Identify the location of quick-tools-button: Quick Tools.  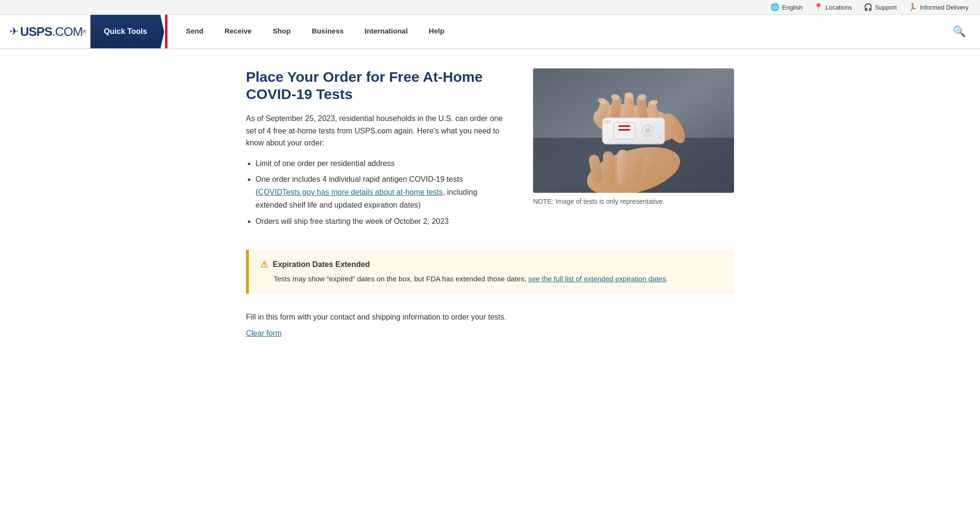
(125, 32).